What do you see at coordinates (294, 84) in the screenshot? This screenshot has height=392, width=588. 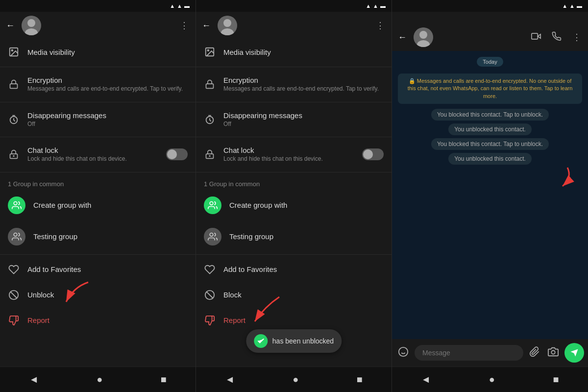 I see `encryption-row-2: Encryption Messages and calls are end-to…` at bounding box center [294, 84].